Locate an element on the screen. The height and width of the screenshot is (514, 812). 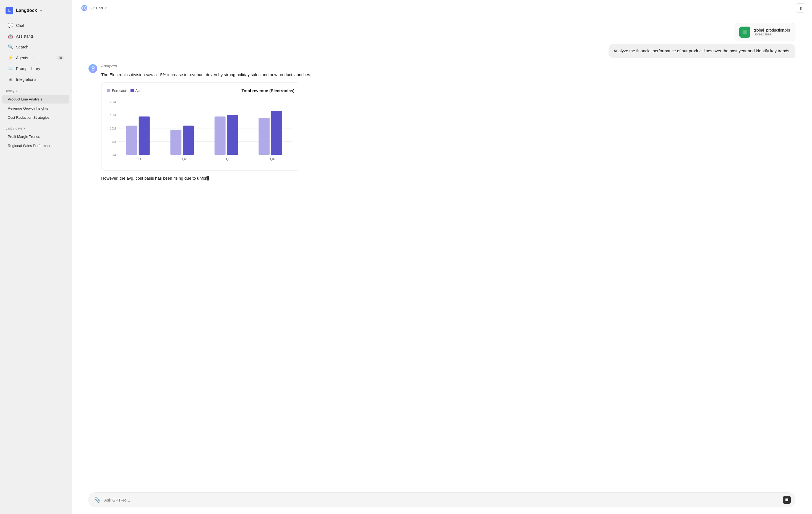
today-chevron-icon: ▾ is located at coordinates (17, 91).